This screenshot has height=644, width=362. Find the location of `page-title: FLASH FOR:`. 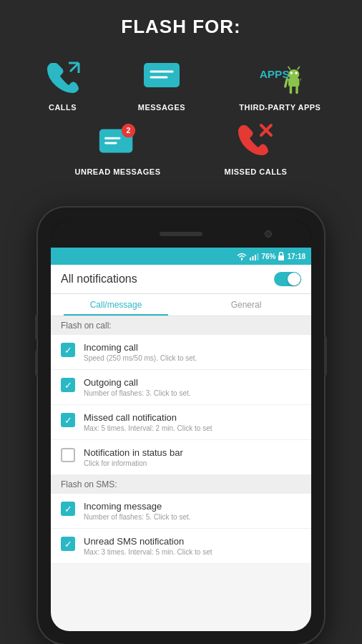

page-title: FLASH FOR: is located at coordinates (180, 26).